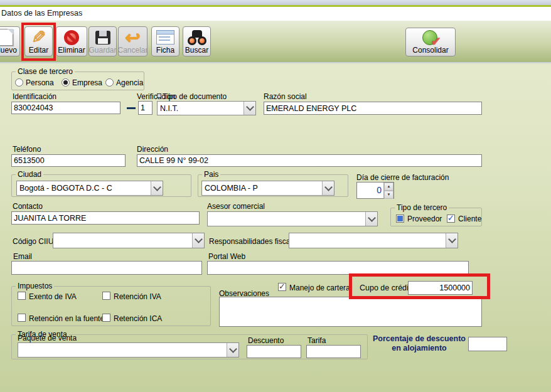 This screenshot has width=551, height=392. Describe the element at coordinates (146, 108) in the screenshot. I see `verificacion-input` at that location.